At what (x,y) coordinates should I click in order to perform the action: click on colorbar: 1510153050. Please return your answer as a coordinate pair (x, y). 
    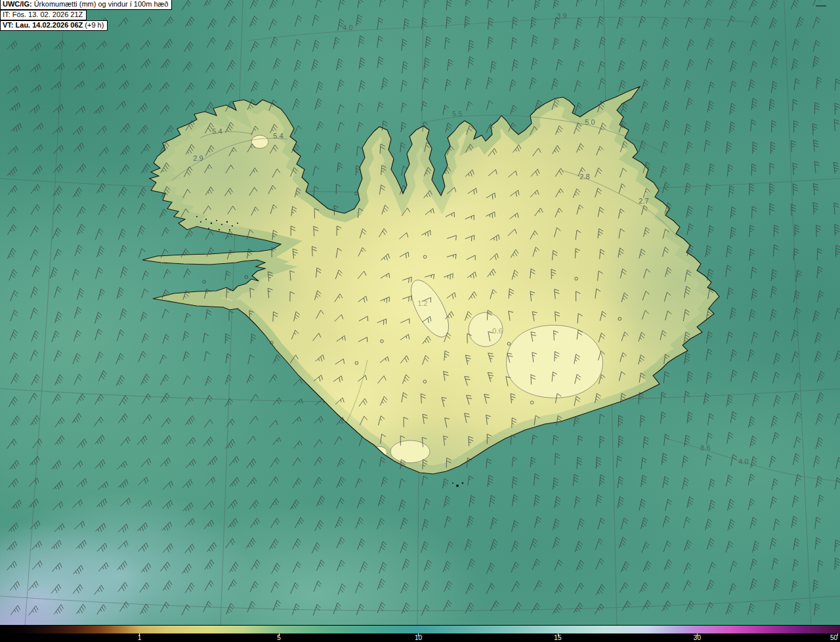
    Looking at the image, I should click on (420, 633).